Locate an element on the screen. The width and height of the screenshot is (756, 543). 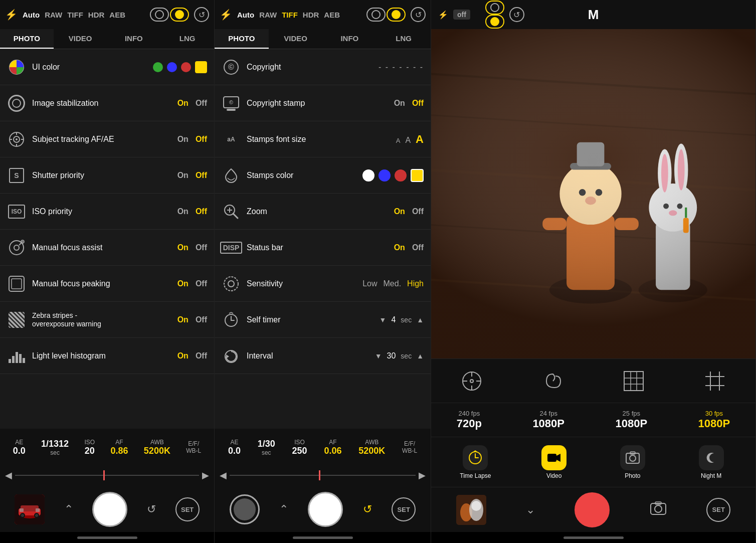
shutter-btn-left is located at coordinates (110, 509).